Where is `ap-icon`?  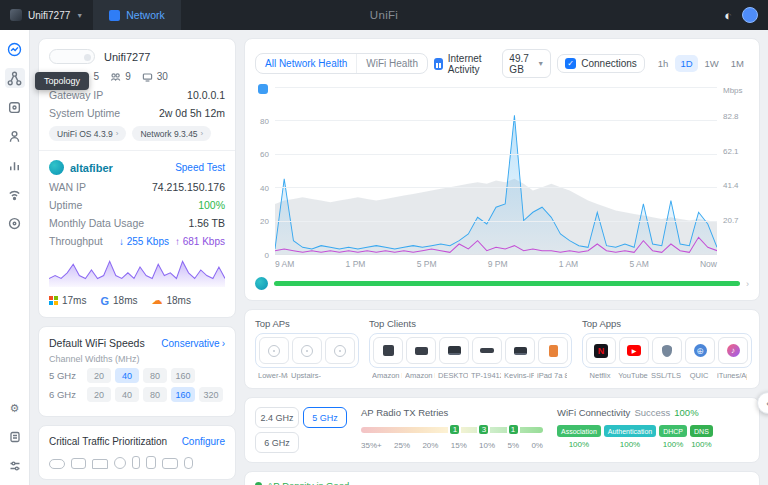
ap-icon is located at coordinates (340, 351).